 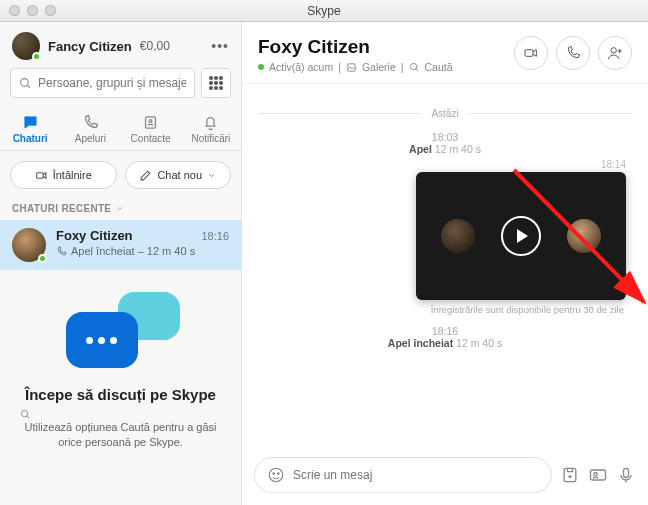 I want to click on tab-calls: Apeluri, so click(x=90, y=129).